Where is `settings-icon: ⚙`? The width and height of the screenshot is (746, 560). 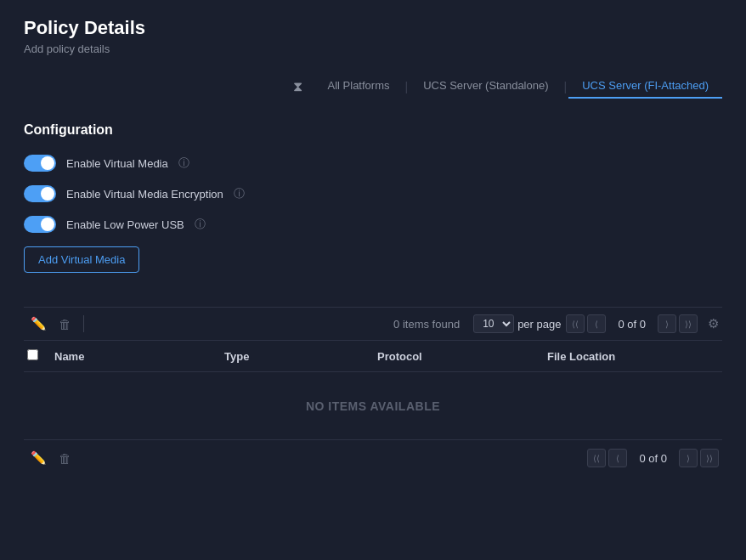 settings-icon: ⚙ is located at coordinates (714, 324).